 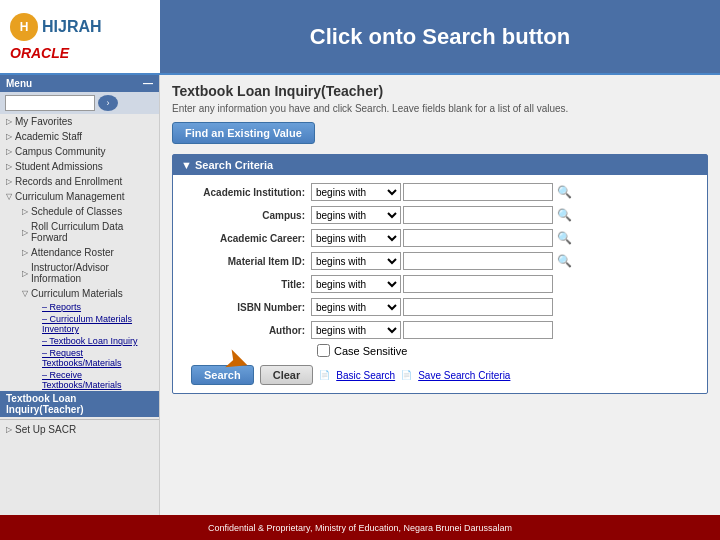 What do you see at coordinates (56, 27) in the screenshot?
I see `hijrah-logo: H HIJRAH` at bounding box center [56, 27].